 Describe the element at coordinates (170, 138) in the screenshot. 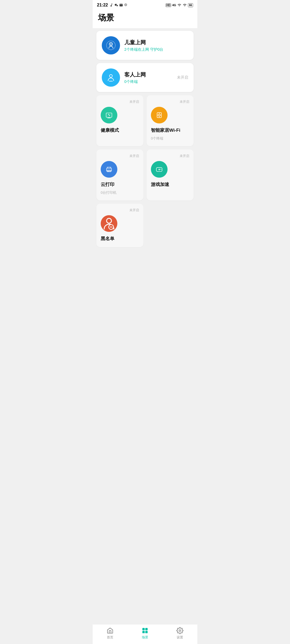

I see `smart-home-wifi-sub: 0个终端` at that location.